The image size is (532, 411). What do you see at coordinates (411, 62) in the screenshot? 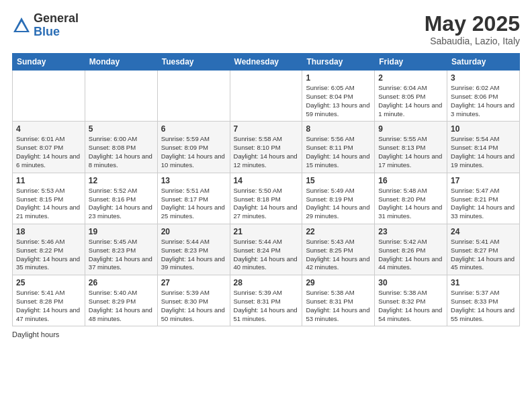
I see `col-header-friday: Friday` at bounding box center [411, 62].